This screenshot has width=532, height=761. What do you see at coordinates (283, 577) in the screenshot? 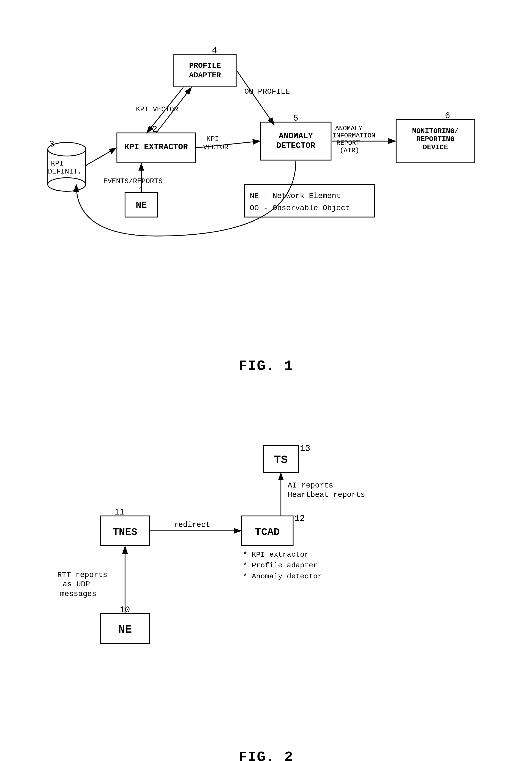
I see `tcad-anomaly-detector: * Anomaly detector` at bounding box center [283, 577].